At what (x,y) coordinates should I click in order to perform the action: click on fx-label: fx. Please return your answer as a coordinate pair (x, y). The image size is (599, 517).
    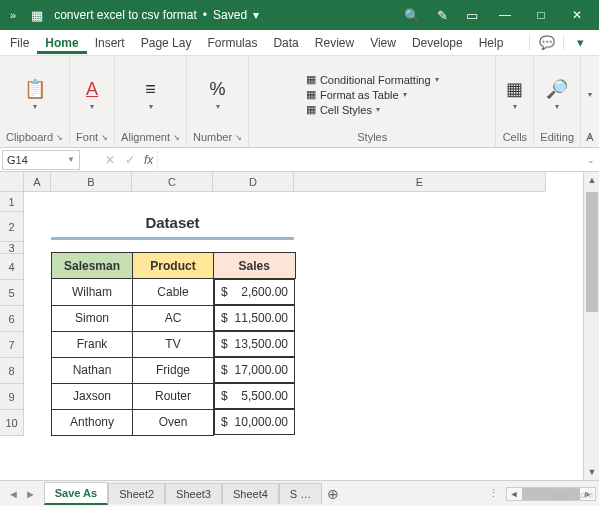
    Looking at the image, I should click on (148, 160).